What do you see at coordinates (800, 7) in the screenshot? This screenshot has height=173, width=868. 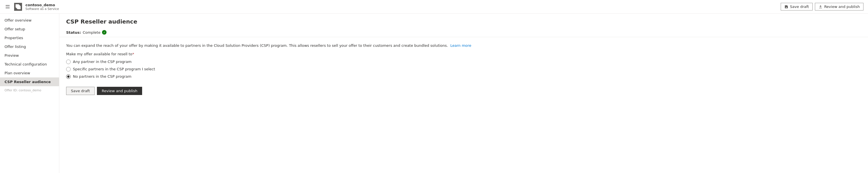 I see `header-save-draft-label: Save draft` at bounding box center [800, 7].